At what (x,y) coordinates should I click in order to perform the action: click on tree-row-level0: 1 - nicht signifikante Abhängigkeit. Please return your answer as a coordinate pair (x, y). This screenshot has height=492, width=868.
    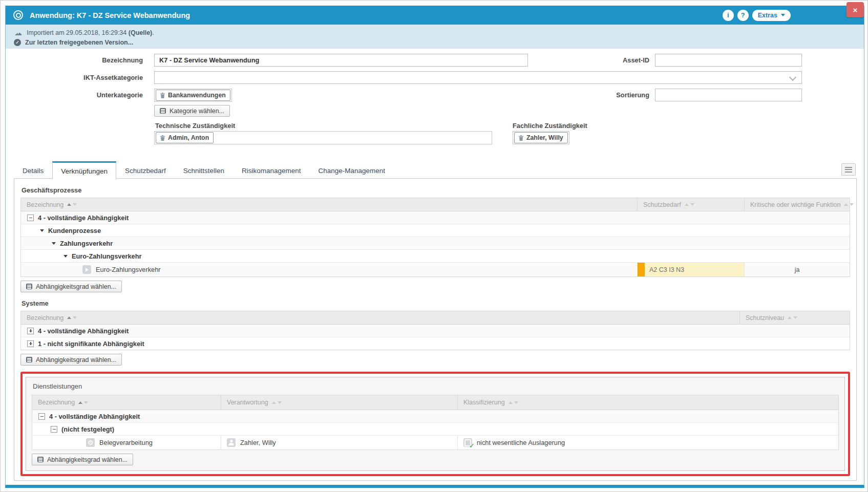
    Looking at the image, I should click on (435, 344).